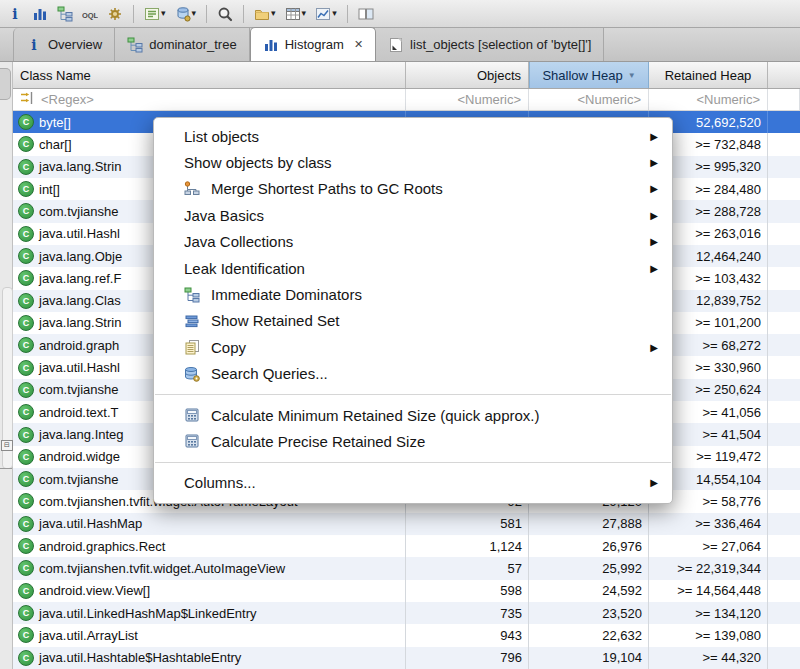  I want to click on menu-item-java-basics: Java Basics▶, so click(413, 215).